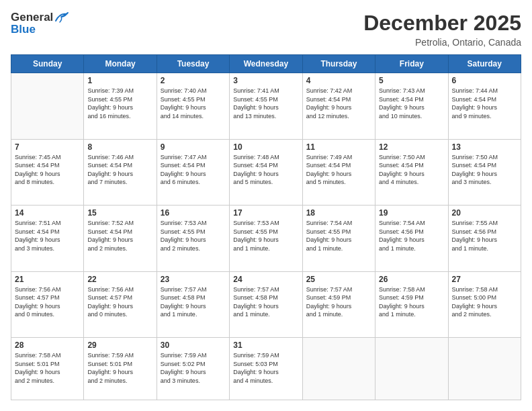  What do you see at coordinates (266, 213) in the screenshot?
I see `day-number: 17` at bounding box center [266, 213].